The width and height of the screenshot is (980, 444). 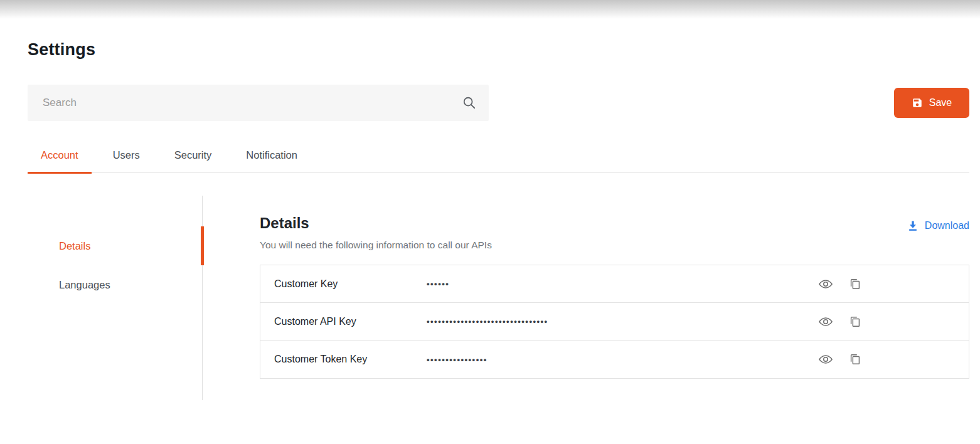 I want to click on details-subtitle: You will need the following information …, so click(x=615, y=245).